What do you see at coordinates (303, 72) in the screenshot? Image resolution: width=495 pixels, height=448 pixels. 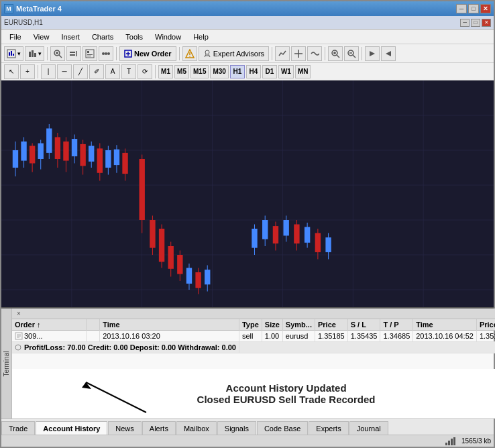 I see `tf-mn: MN` at bounding box center [303, 72].